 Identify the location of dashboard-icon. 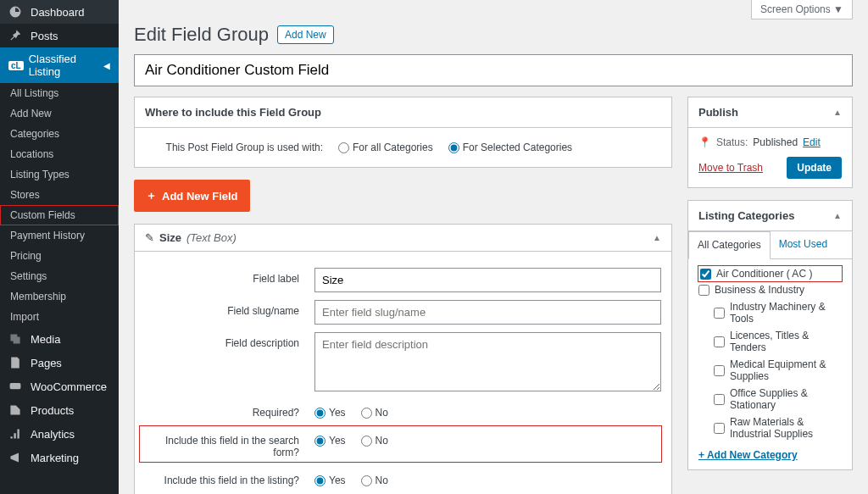
(16, 12).